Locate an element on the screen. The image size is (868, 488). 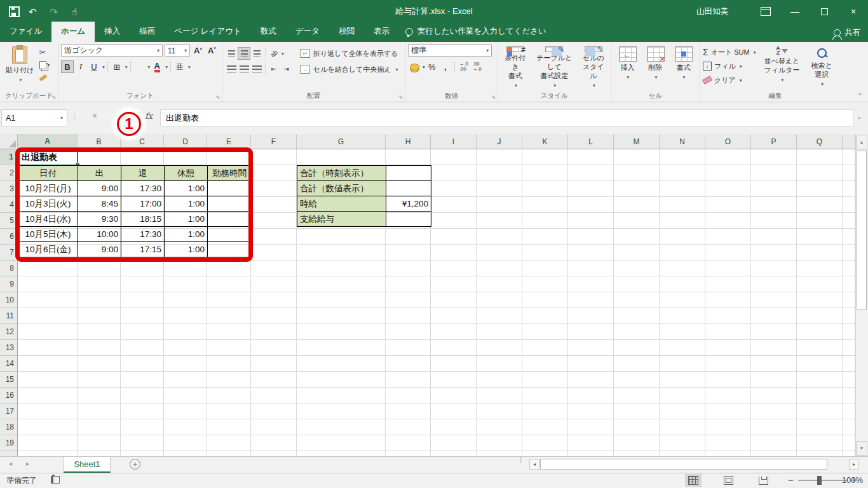
touch-mode-button: ☝▾ is located at coordinates (76, 11).